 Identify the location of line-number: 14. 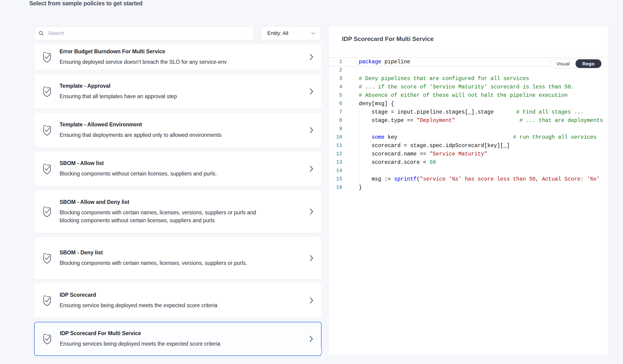
(335, 171).